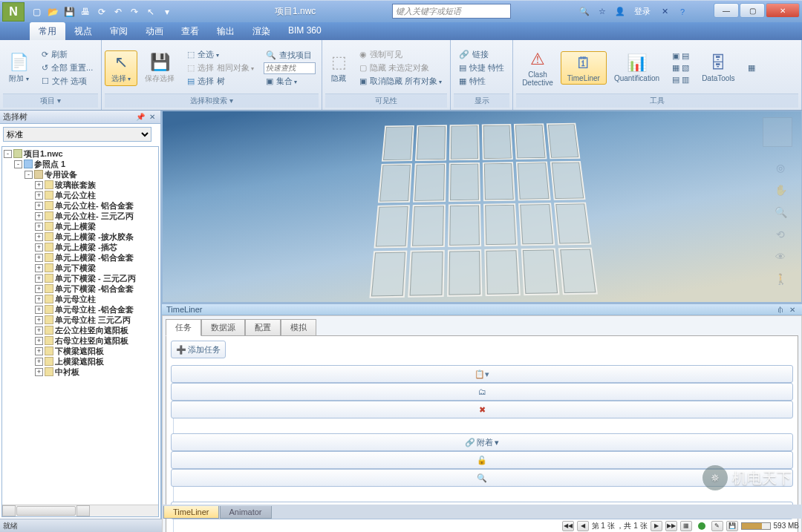 The height and width of the screenshot is (532, 802). I want to click on tree-row: +单元下横梁 - 三元乙丙, so click(80, 278).